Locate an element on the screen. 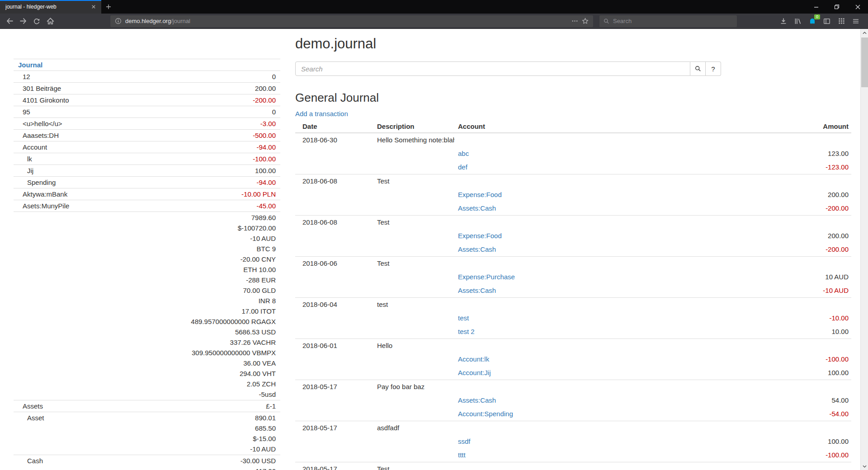 The height and width of the screenshot is (470, 868). extension-ghostery-button: 0 is located at coordinates (812, 21).